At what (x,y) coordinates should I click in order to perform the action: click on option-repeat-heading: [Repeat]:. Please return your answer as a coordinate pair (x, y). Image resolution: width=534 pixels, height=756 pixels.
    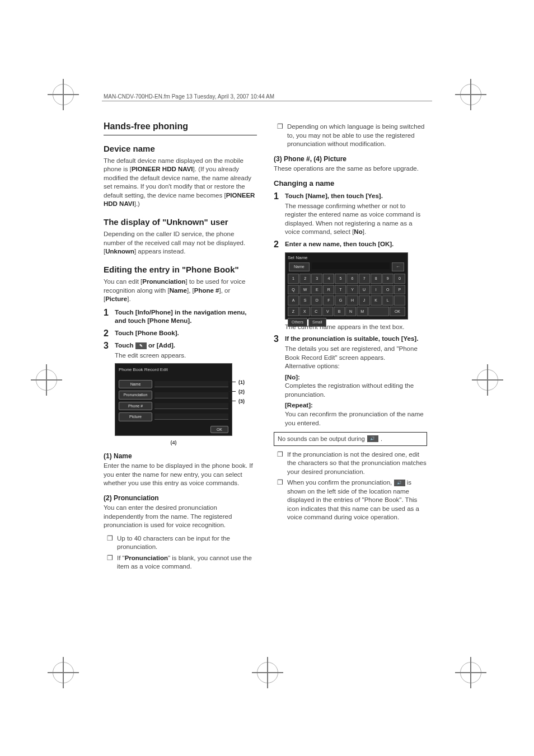
    Looking at the image, I should click on (356, 406).